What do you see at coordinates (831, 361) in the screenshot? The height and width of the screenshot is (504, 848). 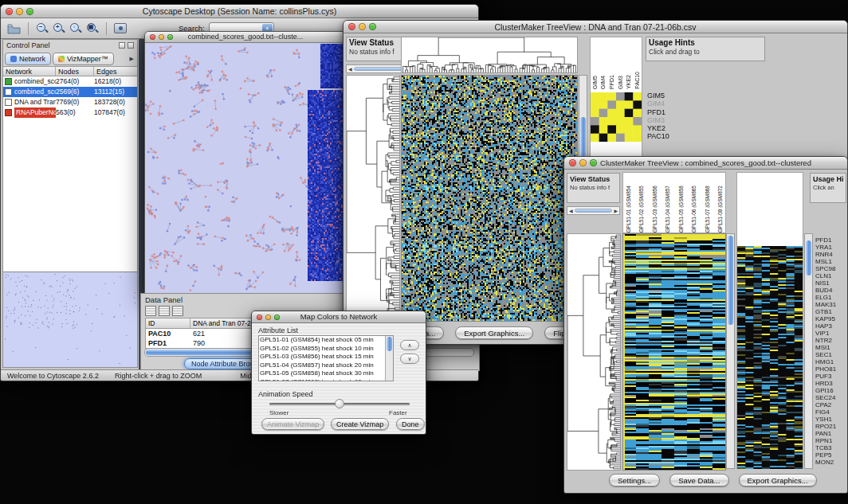 I see `gene-label: HMG1` at bounding box center [831, 361].